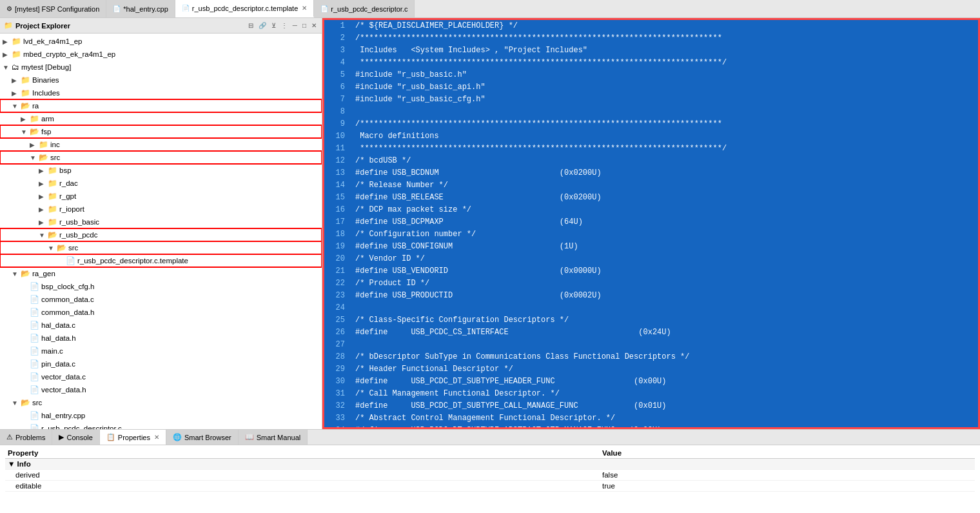 The width and height of the screenshot is (980, 513). What do you see at coordinates (72, 209) in the screenshot?
I see `tree-label-r-ioport: r_ioport` at bounding box center [72, 209].